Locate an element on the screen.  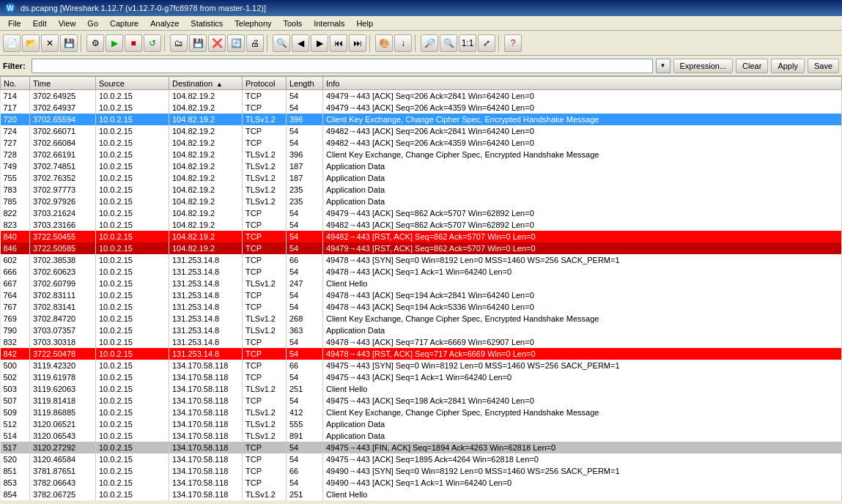
cell-no: 783 is located at coordinates (15, 190).